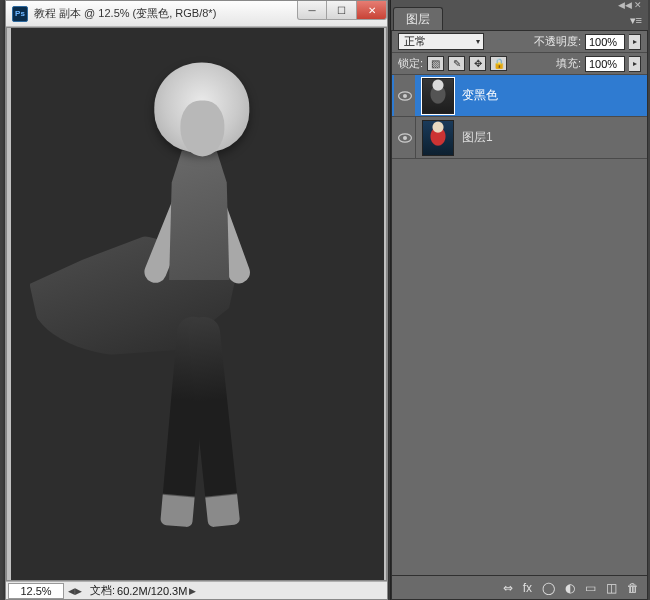  What do you see at coordinates (36, 591) in the screenshot?
I see `zoom-field: 12.5%` at bounding box center [36, 591].